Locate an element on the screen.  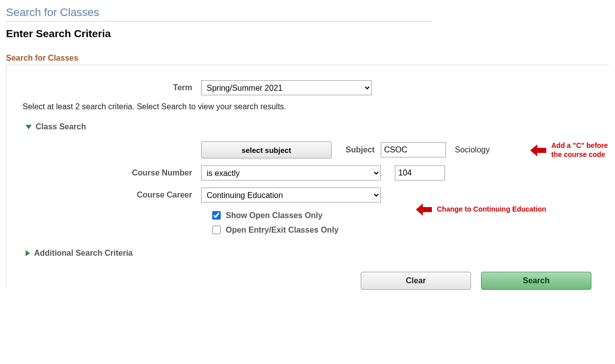
term-label: Term is located at coordinates (111, 88).